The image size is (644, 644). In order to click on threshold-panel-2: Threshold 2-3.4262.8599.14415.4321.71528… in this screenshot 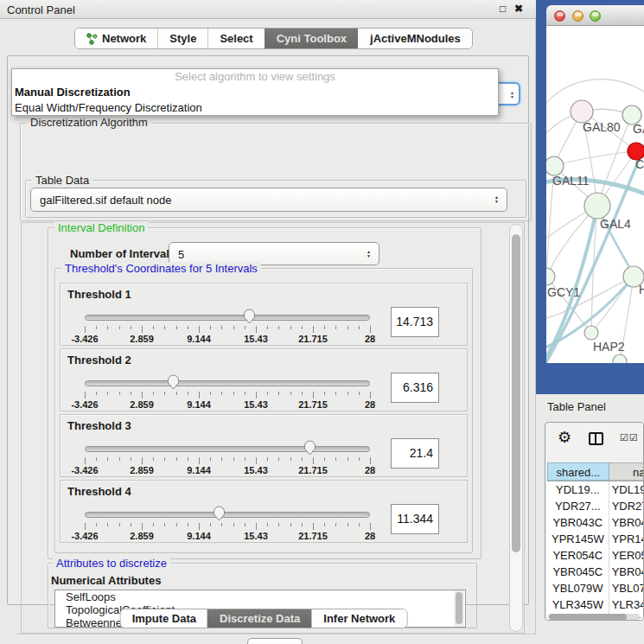, I will do `click(264, 380)`.